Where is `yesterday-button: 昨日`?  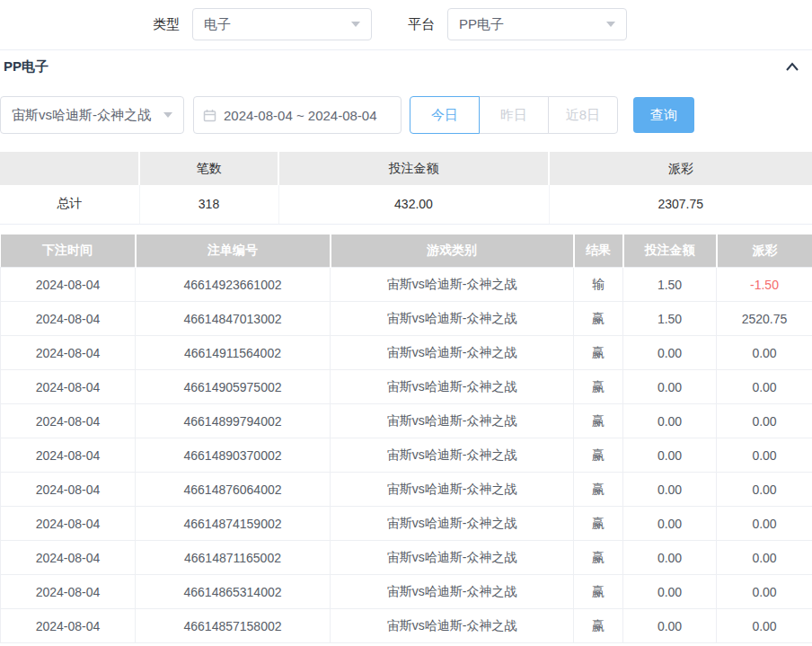
yesterday-button: 昨日 is located at coordinates (514, 115).